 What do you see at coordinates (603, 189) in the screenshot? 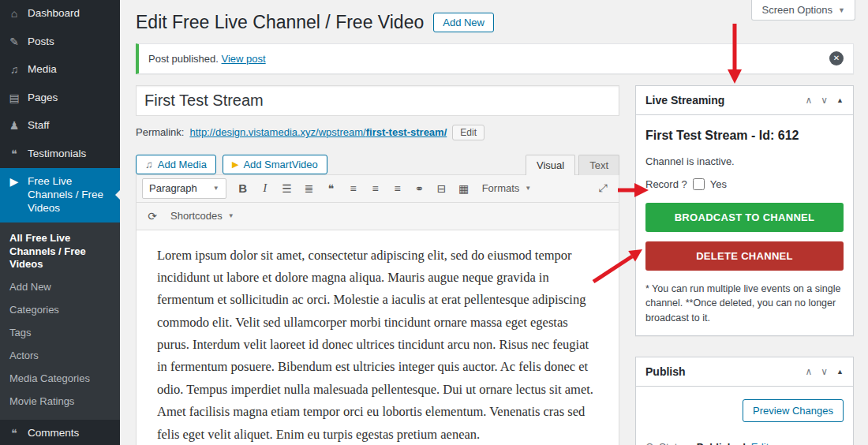
I see `fullscreen-icon: ⤢` at bounding box center [603, 189].